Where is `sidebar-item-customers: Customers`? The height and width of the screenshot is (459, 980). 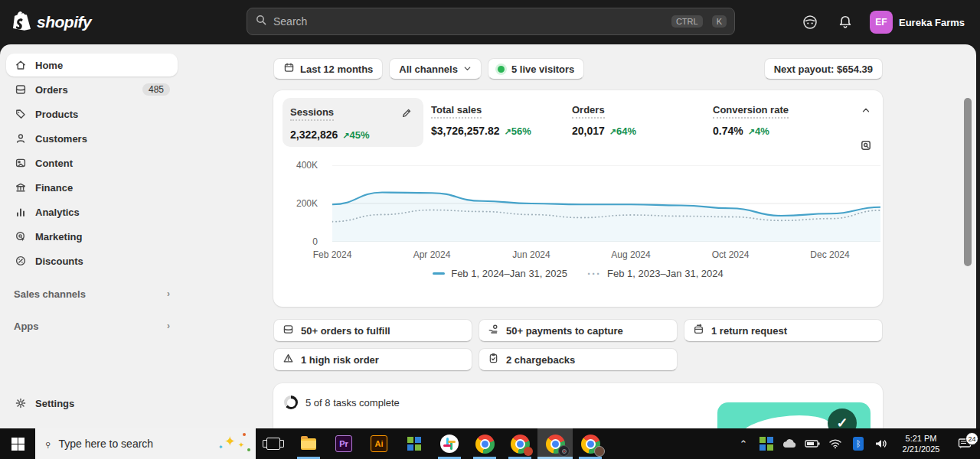
sidebar-item-customers: Customers is located at coordinates (92, 138).